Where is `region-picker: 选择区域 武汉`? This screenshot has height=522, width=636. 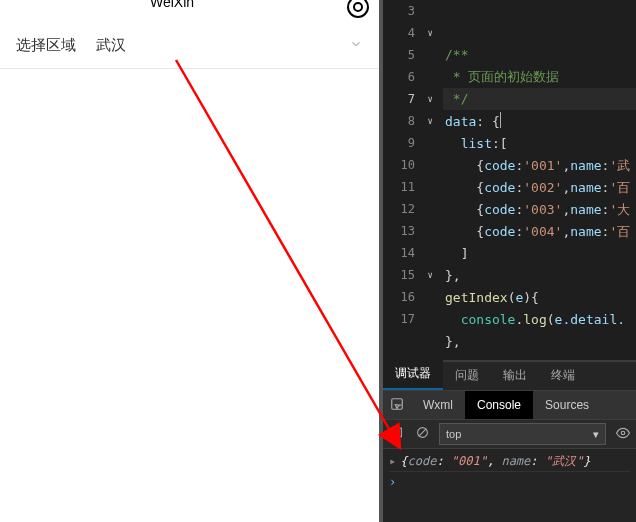
region-picker: 选择区域 武汉 is located at coordinates (190, 46).